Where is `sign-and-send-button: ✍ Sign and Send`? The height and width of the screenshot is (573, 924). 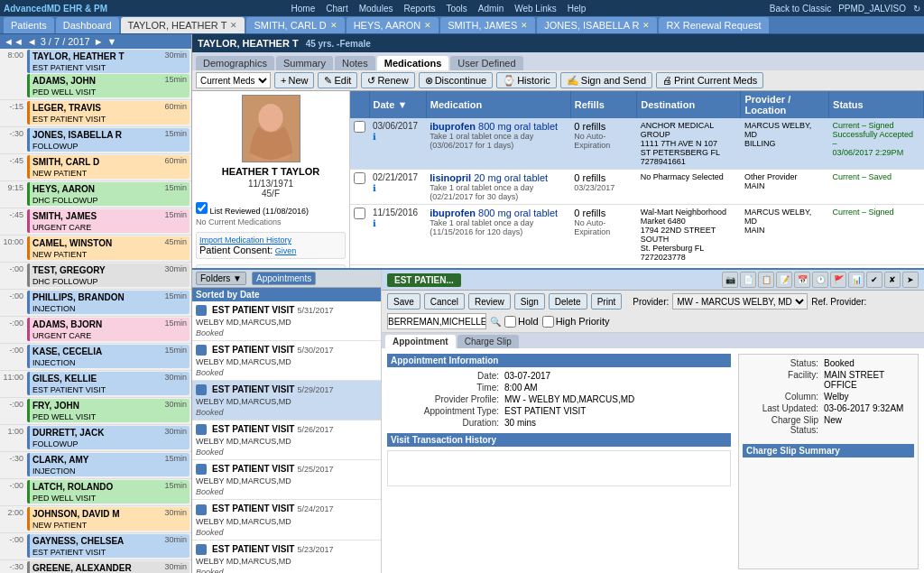 sign-and-send-button: ✍ Sign and Send is located at coordinates (606, 80).